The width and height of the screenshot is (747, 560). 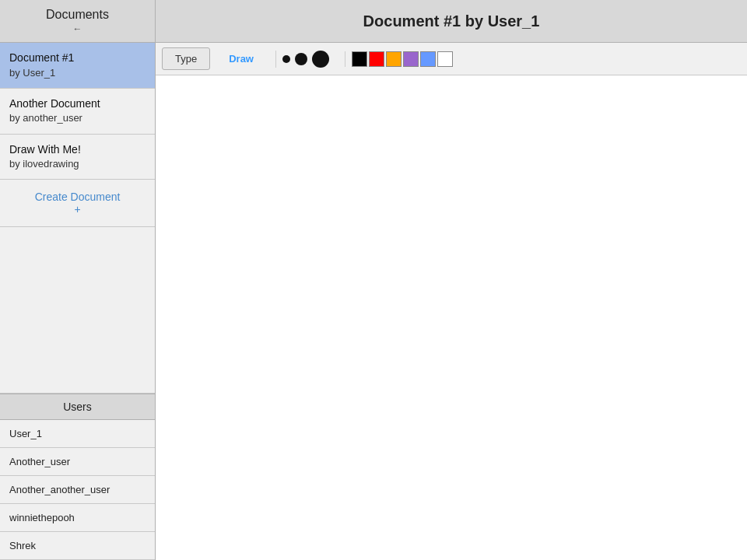 I want to click on sidebar-spacer, so click(x=78, y=310).